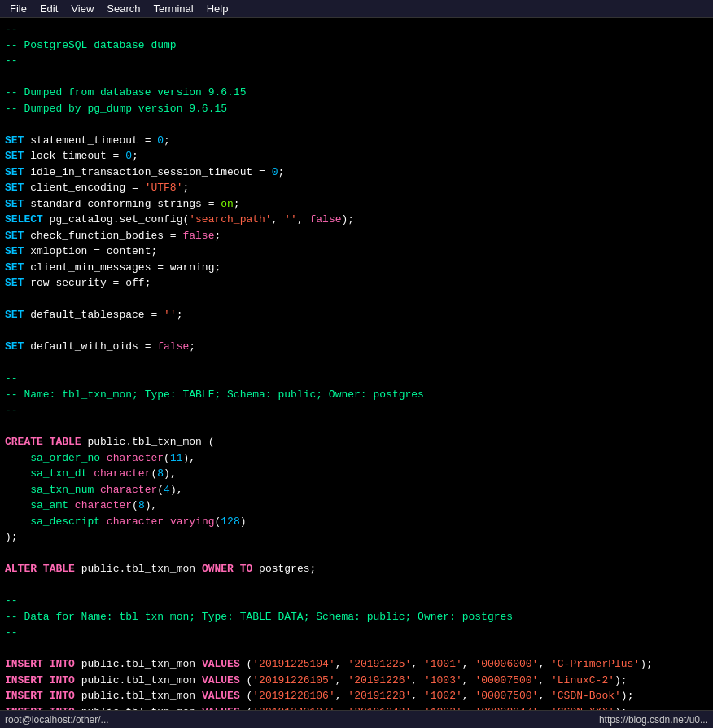 Image resolution: width=713 pixels, height=728 pixels. What do you see at coordinates (174, 8) in the screenshot?
I see `menu-terminal: Terminal` at bounding box center [174, 8].